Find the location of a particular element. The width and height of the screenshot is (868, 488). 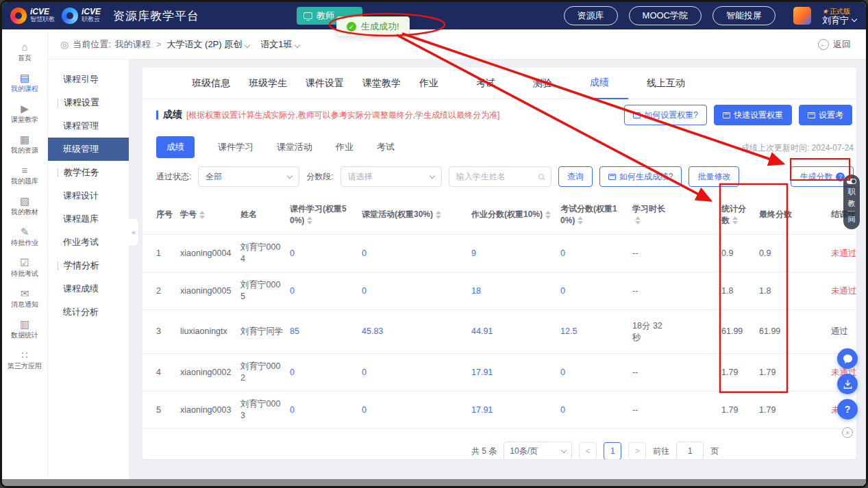

current-page-button: 1 is located at coordinates (612, 450).